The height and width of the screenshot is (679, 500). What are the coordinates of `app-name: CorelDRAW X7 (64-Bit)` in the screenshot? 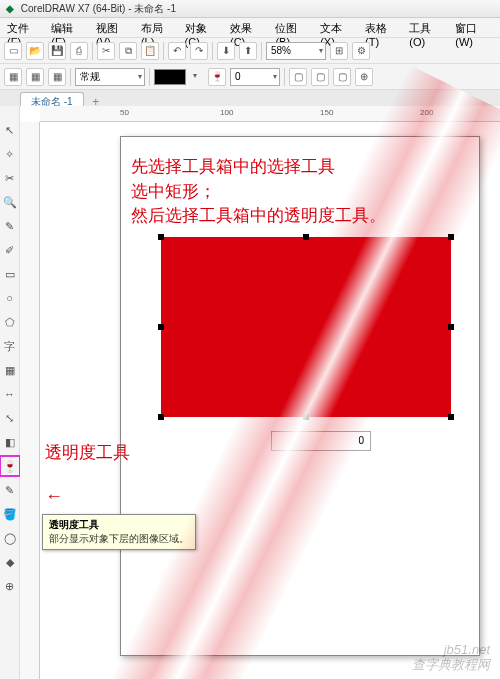 It's located at (74, 8).